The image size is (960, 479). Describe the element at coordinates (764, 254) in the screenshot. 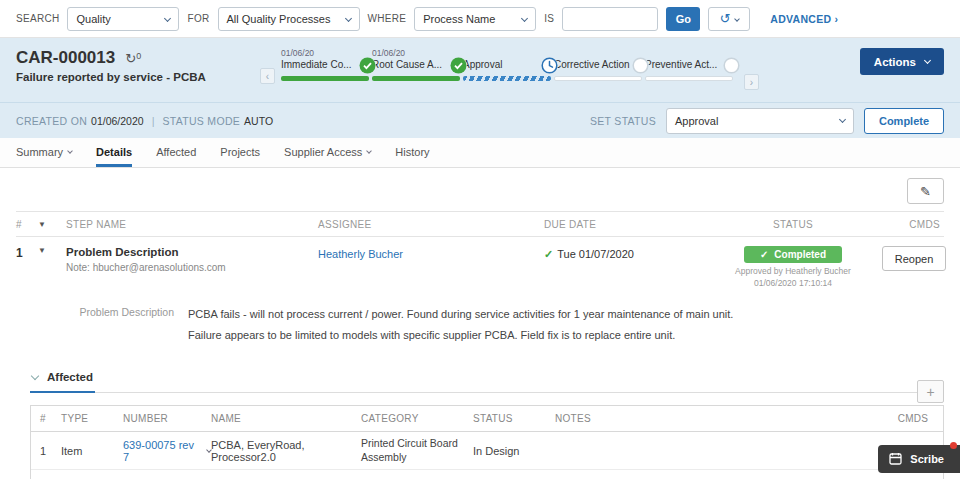

I see `check-icon: ✓` at that location.